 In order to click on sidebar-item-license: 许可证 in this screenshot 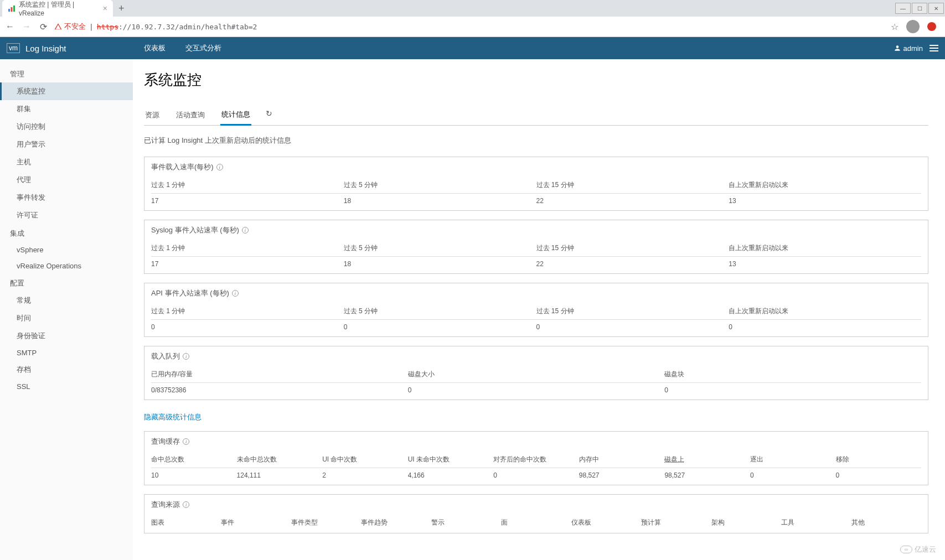, I will do `click(66, 215)`.